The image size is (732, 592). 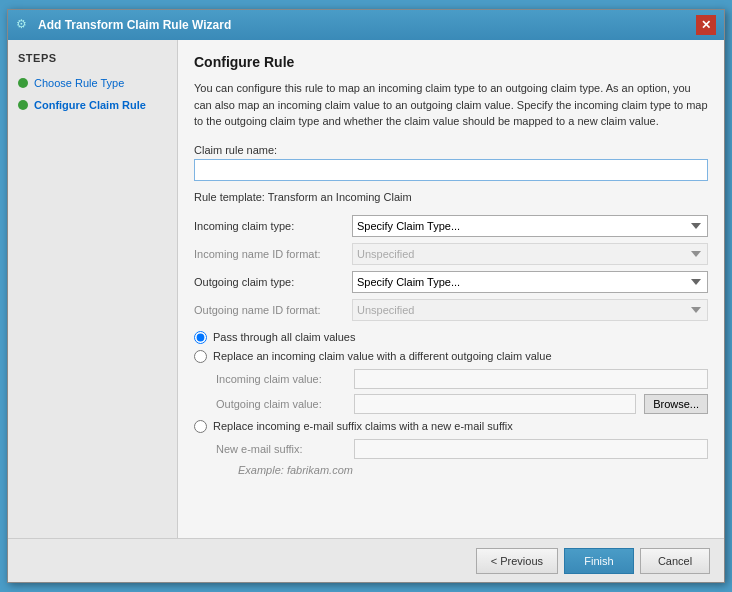 What do you see at coordinates (675, 561) in the screenshot?
I see `cancel-button: Cancel` at bounding box center [675, 561].